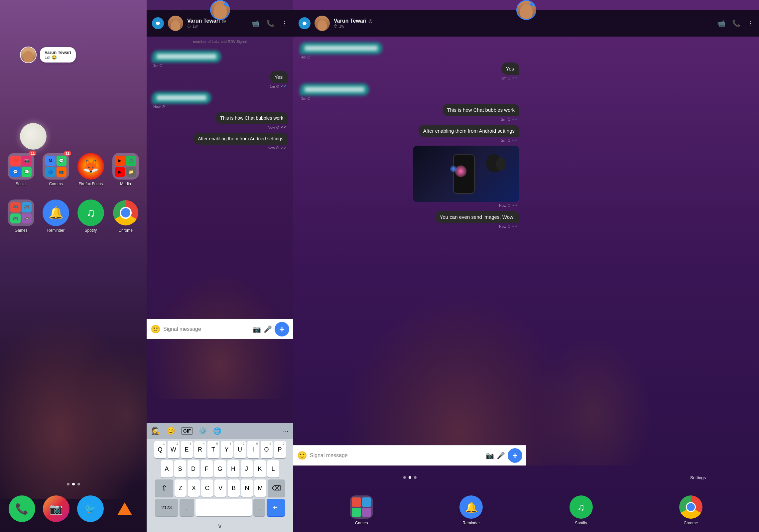 The height and width of the screenshot is (532, 759). What do you see at coordinates (285, 23) in the screenshot?
I see `more-options-icon: ⋮` at bounding box center [285, 23].